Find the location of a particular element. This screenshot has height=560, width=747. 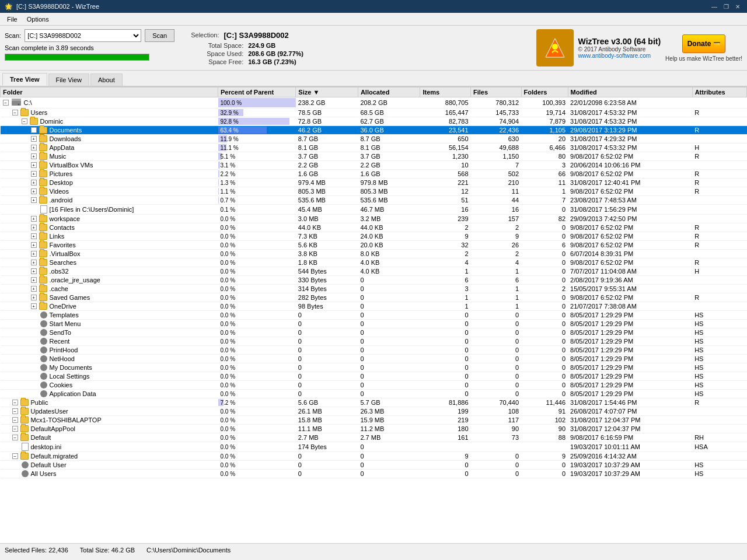

table-row: −Public7.2 %5.6 GB5.7 GB81,88670,44011,4… is located at coordinates (374, 402).